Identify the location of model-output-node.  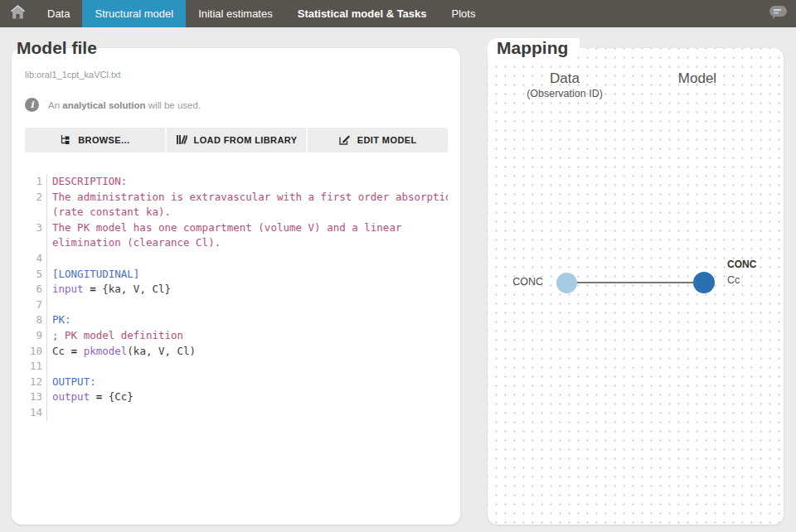
(704, 283).